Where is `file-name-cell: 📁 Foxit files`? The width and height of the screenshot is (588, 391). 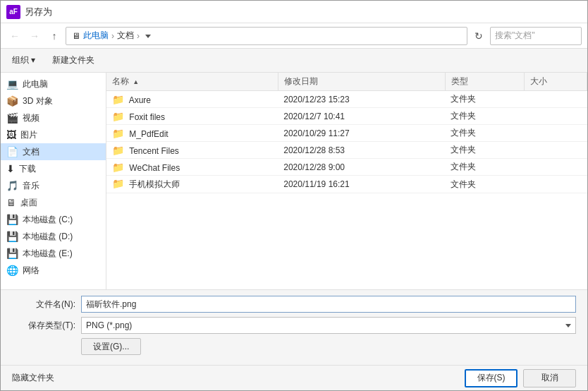
file-name-cell: 📁 Foxit files is located at coordinates (192, 116).